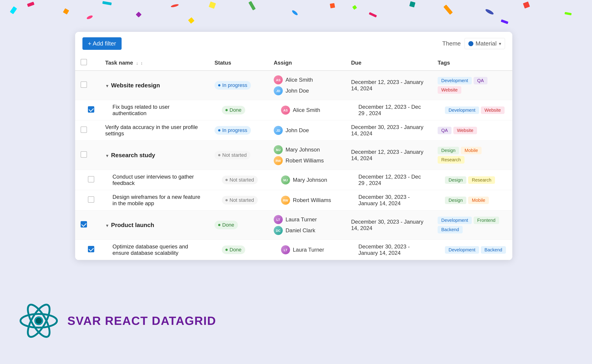 The height and width of the screenshot is (364, 592). I want to click on theme-value: Material, so click(486, 44).